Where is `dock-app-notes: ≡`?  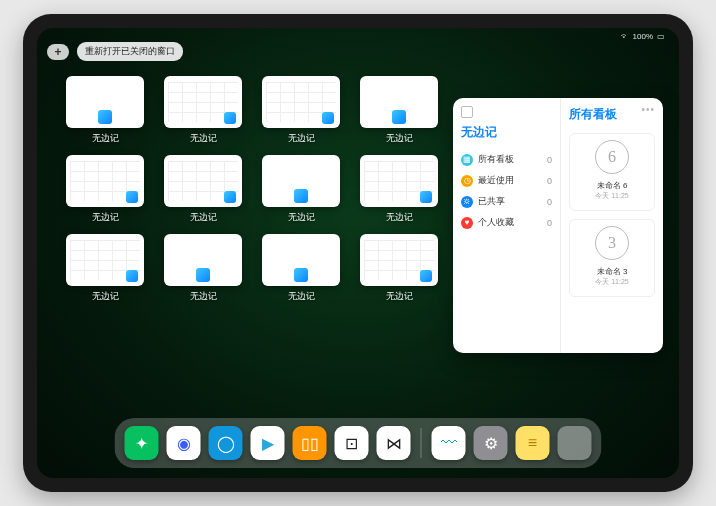
dock-app-notes: ≡ is located at coordinates (533, 443).